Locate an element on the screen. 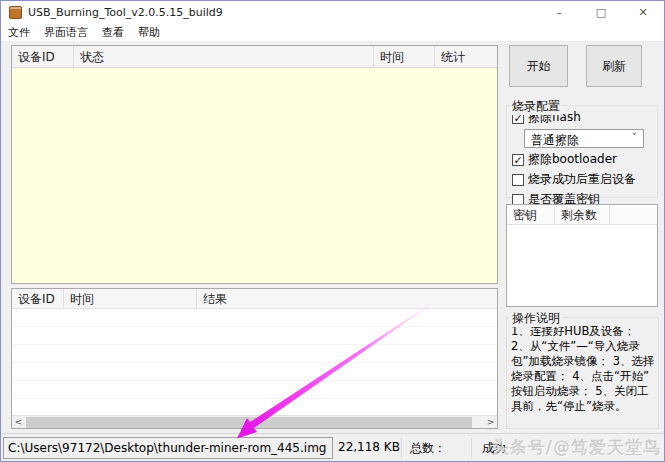  instructions-title: 操作说明 is located at coordinates (536, 318).